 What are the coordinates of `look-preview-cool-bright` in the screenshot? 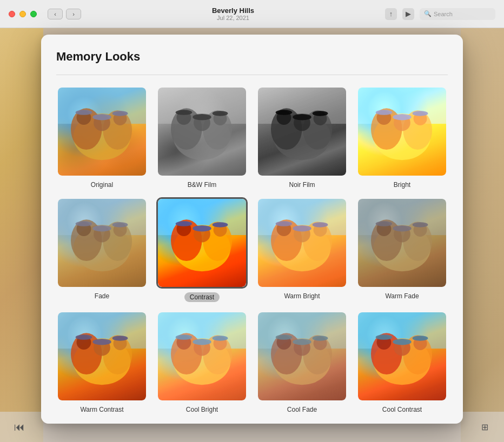 It's located at (202, 357).